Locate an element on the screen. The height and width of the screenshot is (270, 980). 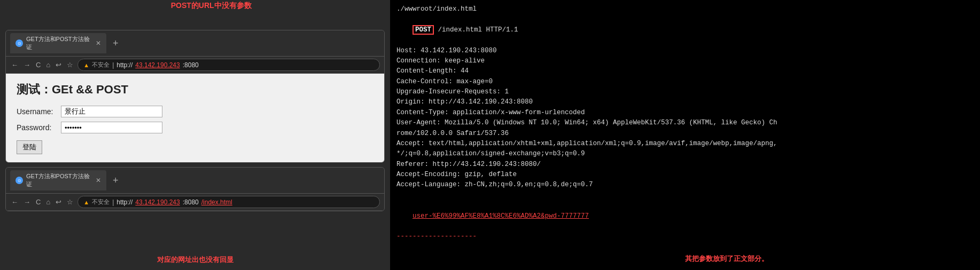
warning-icon-top: ▲ is located at coordinates (87, 65).